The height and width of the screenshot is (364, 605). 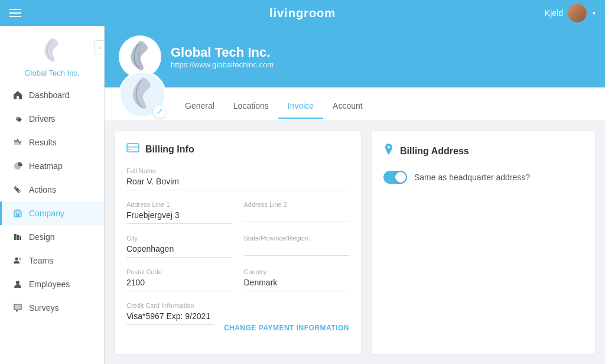 I want to click on sidebar-label-dashboard: Dashboard, so click(x=50, y=95).